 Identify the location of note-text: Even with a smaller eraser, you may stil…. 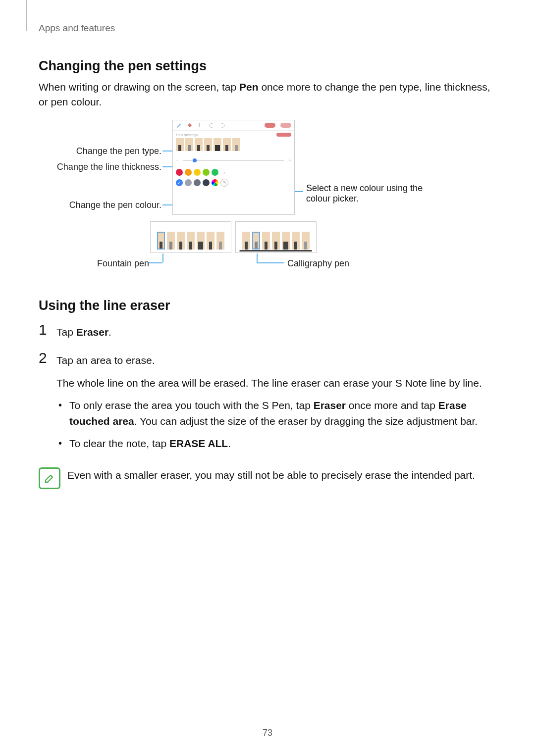
(271, 475).